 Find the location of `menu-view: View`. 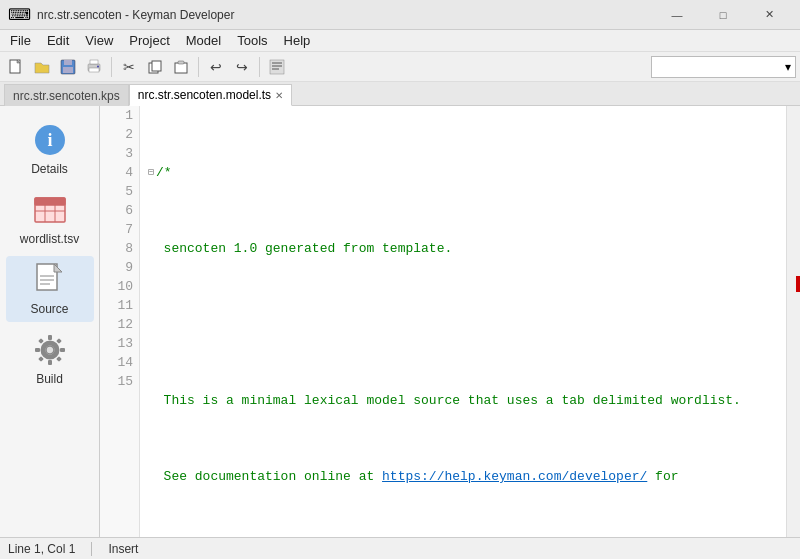

menu-view: View is located at coordinates (99, 40).